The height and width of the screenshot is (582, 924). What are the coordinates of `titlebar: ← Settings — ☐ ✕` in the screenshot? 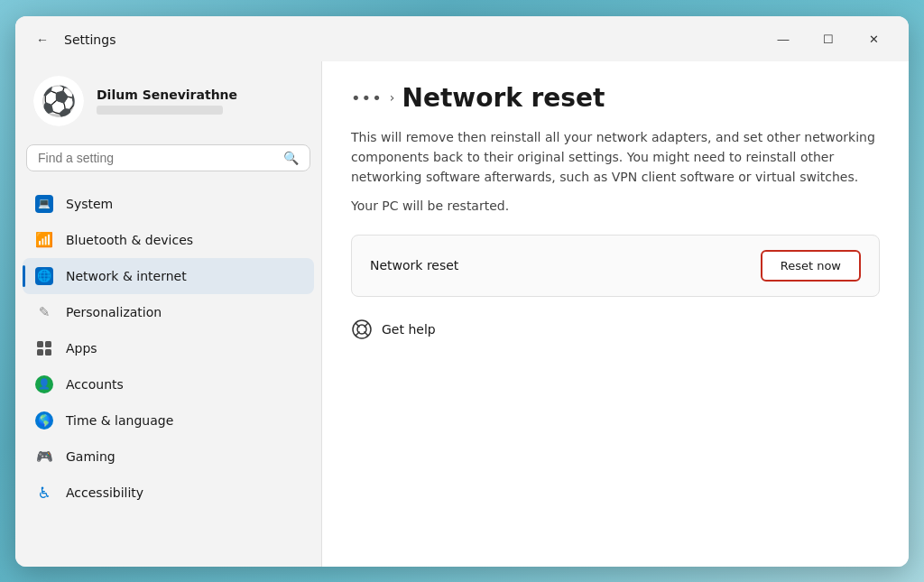 It's located at (462, 39).